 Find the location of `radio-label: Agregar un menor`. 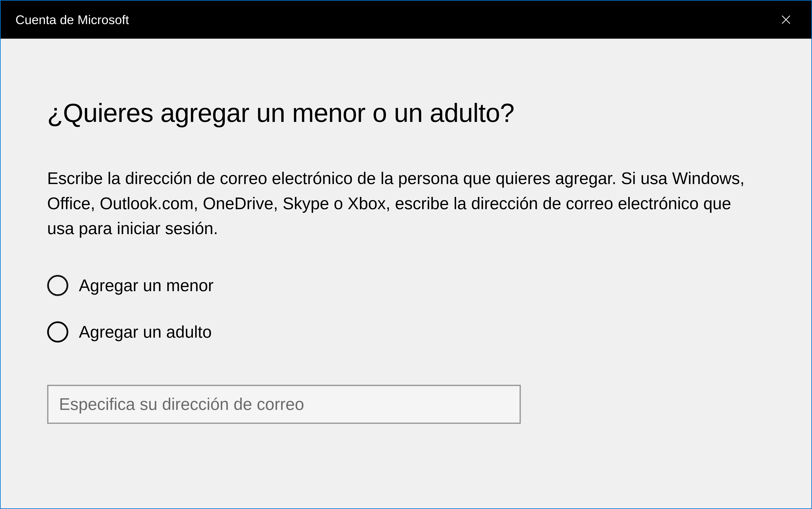

radio-label: Agregar un menor is located at coordinates (146, 285).